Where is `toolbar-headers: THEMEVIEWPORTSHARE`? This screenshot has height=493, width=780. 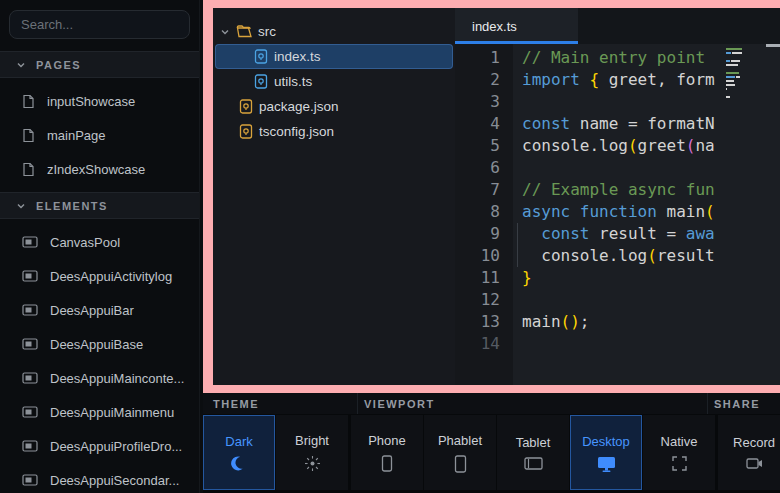
toolbar-headers: THEMEVIEWPORTSHARE is located at coordinates (492, 404).